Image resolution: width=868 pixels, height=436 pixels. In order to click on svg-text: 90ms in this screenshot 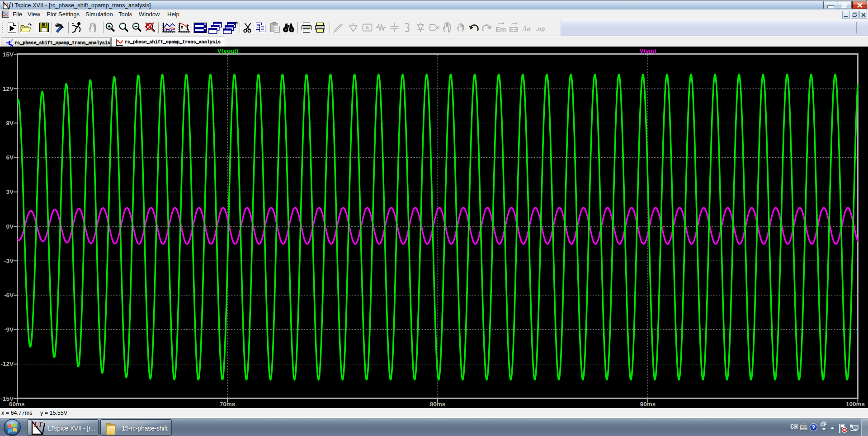, I will do `click(648, 404)`.